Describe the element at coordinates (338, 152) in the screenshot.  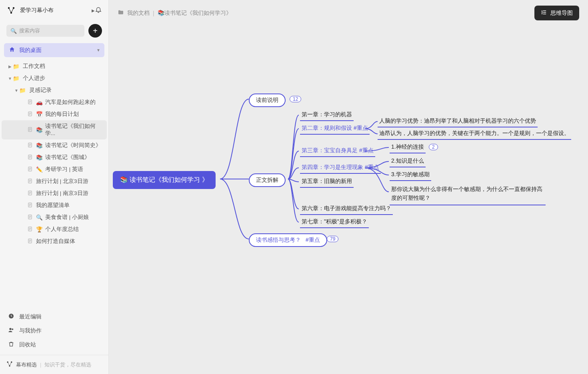
I see `mindmap-node-ch3: 第三章：宝宝自身具足#重点` at that location.